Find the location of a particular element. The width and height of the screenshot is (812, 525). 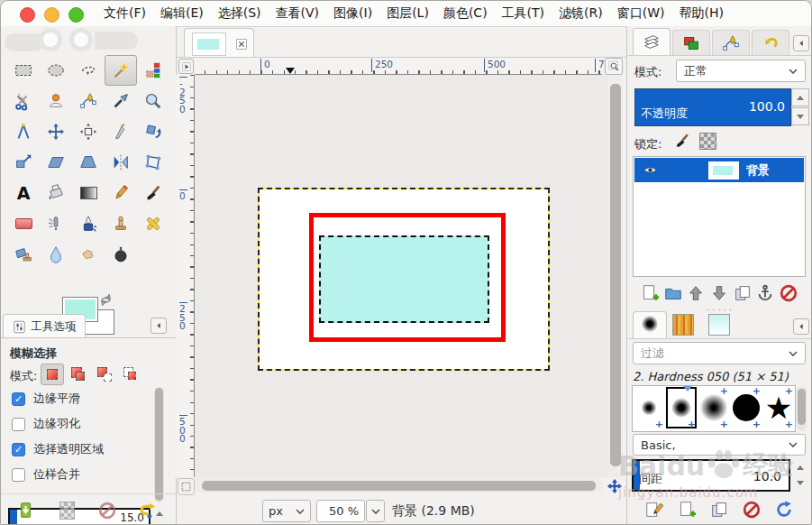

tool-ink is located at coordinates (88, 224).